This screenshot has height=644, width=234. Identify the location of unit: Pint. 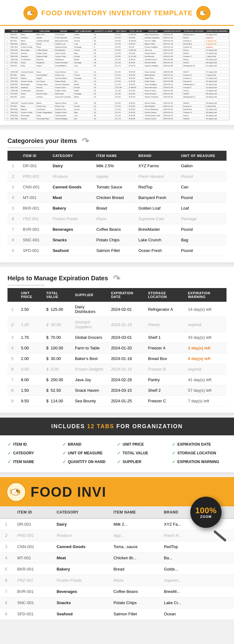
(83, 81).